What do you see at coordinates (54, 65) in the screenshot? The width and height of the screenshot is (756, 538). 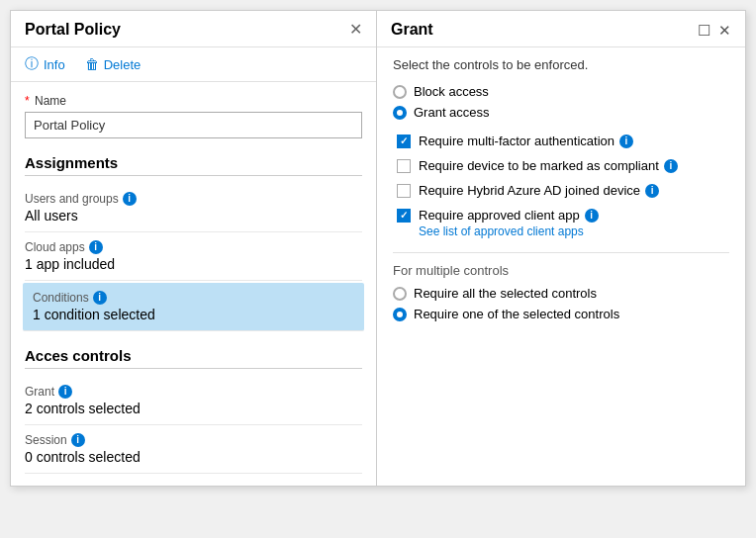 I see `info-label: Info` at bounding box center [54, 65].